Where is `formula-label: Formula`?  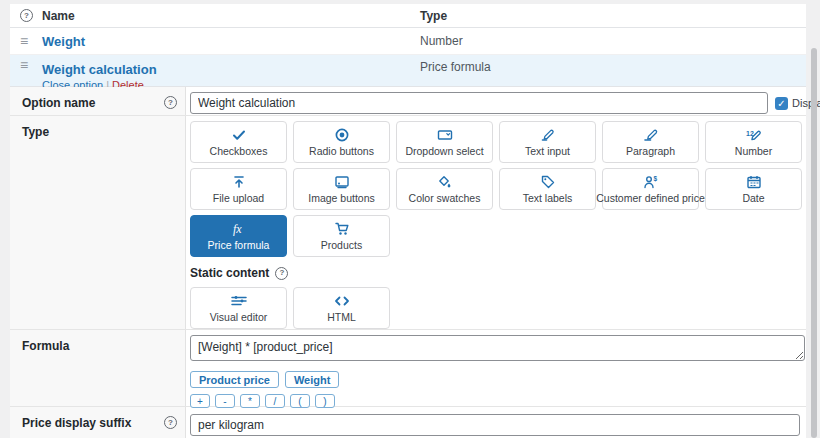 formula-label: Formula is located at coordinates (48, 346).